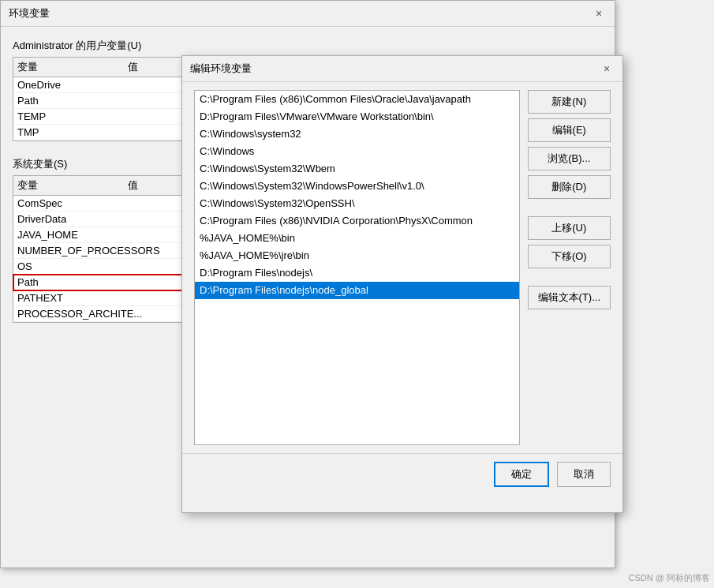  I want to click on system-var-name-pathext: PATHEXT, so click(73, 298).